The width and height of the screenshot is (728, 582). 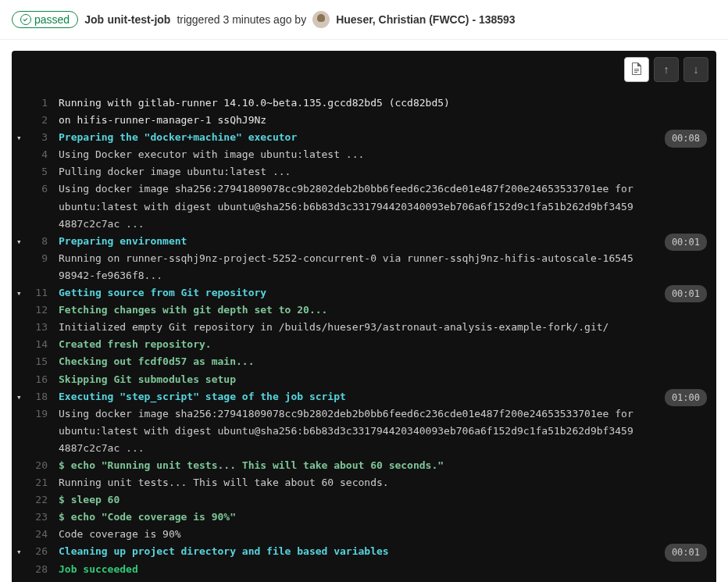 I want to click on log-line: 15Checking out fcdf0d57 as main..., so click(x=364, y=362).